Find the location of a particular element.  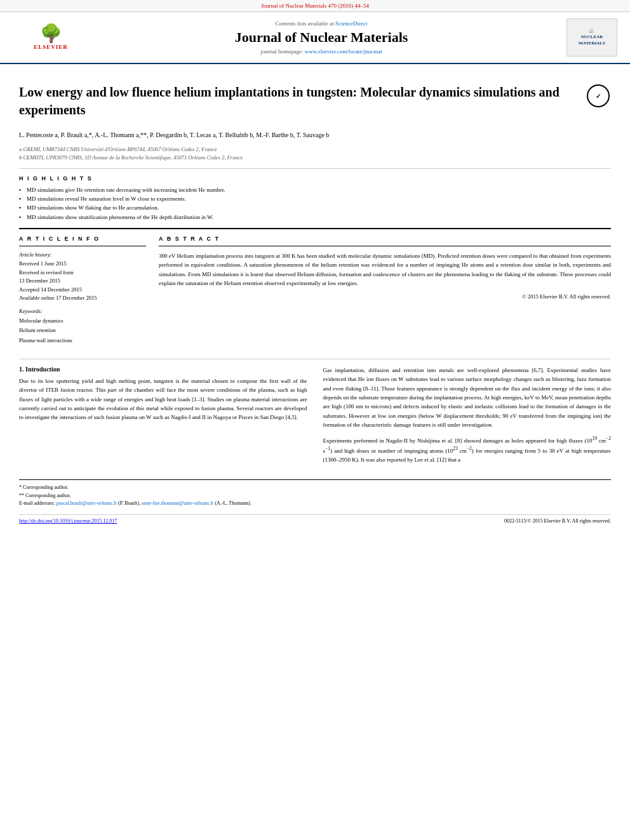

highlight-item-1: MD simulations give He retention rate de… is located at coordinates (315, 190).